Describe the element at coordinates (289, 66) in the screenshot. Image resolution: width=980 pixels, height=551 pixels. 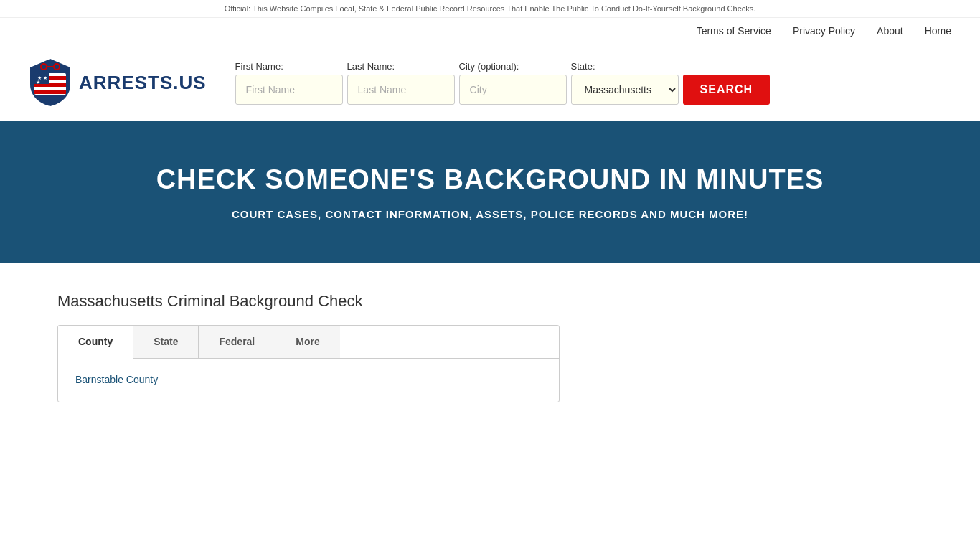
I see `first-name-label: First Name:` at that location.